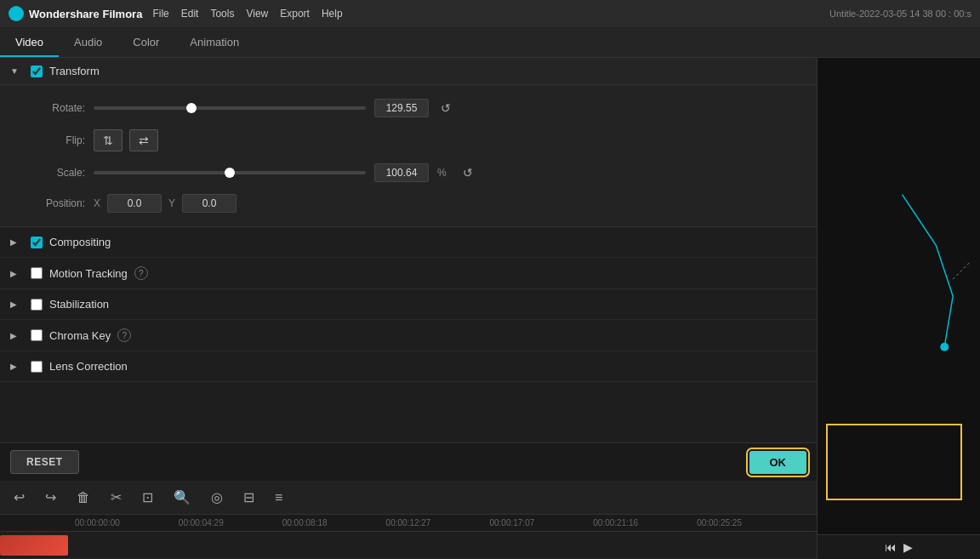  I want to click on scale-thumb, so click(230, 173).